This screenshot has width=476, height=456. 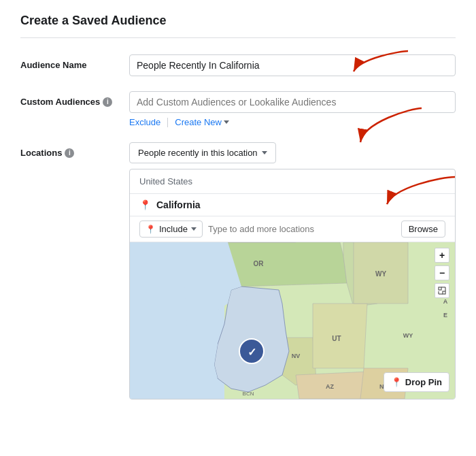 What do you see at coordinates (203, 152) in the screenshot?
I see `location-type-dropdown: People recently in this location` at bounding box center [203, 152].